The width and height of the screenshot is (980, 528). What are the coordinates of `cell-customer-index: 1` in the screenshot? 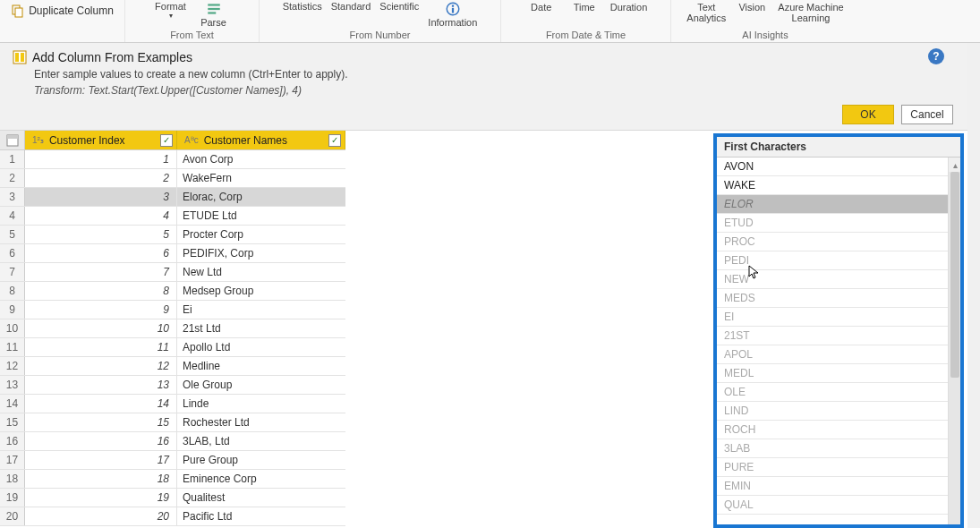 It's located at (101, 159).